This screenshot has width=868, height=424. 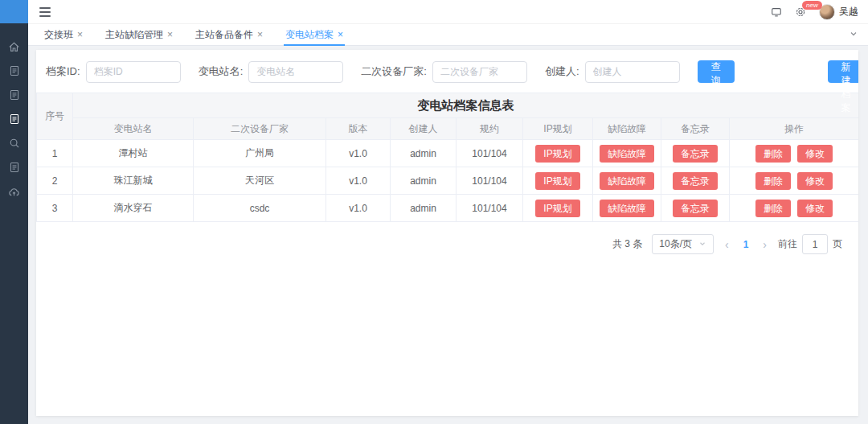 What do you see at coordinates (490, 129) in the screenshot?
I see `column-header: 规约` at bounding box center [490, 129].